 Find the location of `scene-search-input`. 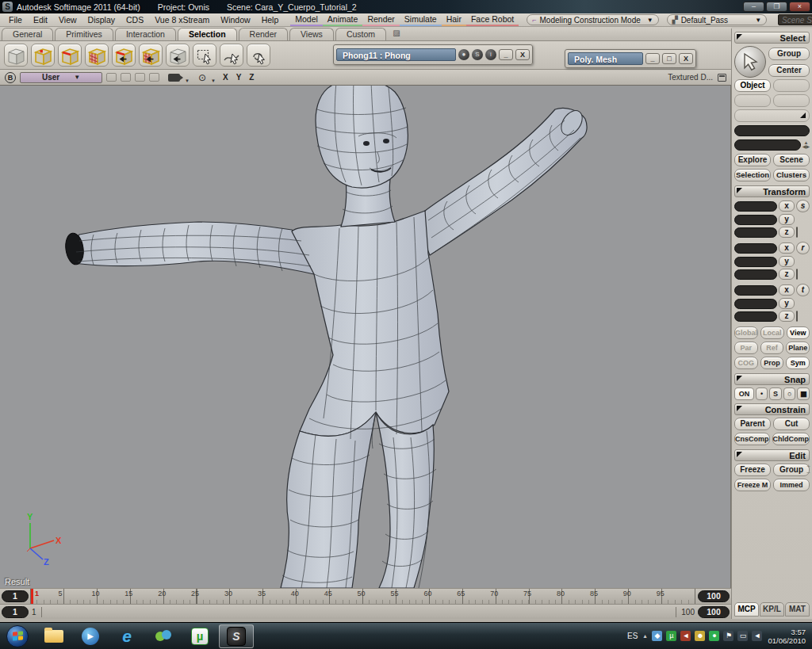

scene-search-input is located at coordinates (795, 20).